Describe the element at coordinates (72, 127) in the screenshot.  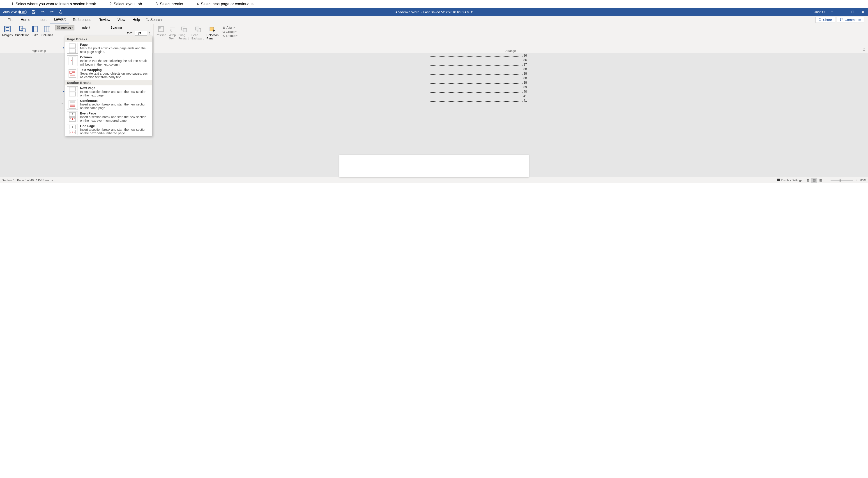
I see `svg-text: 1` at that location.